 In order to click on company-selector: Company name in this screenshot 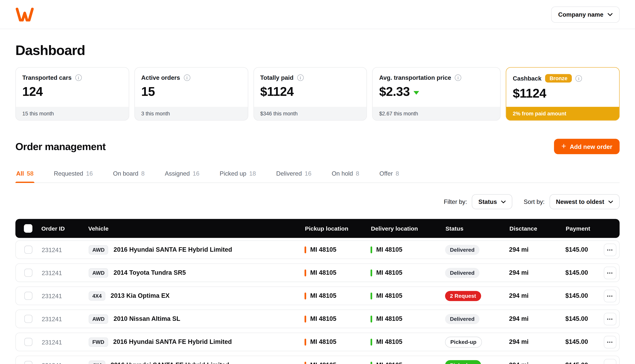, I will do `click(585, 14)`.